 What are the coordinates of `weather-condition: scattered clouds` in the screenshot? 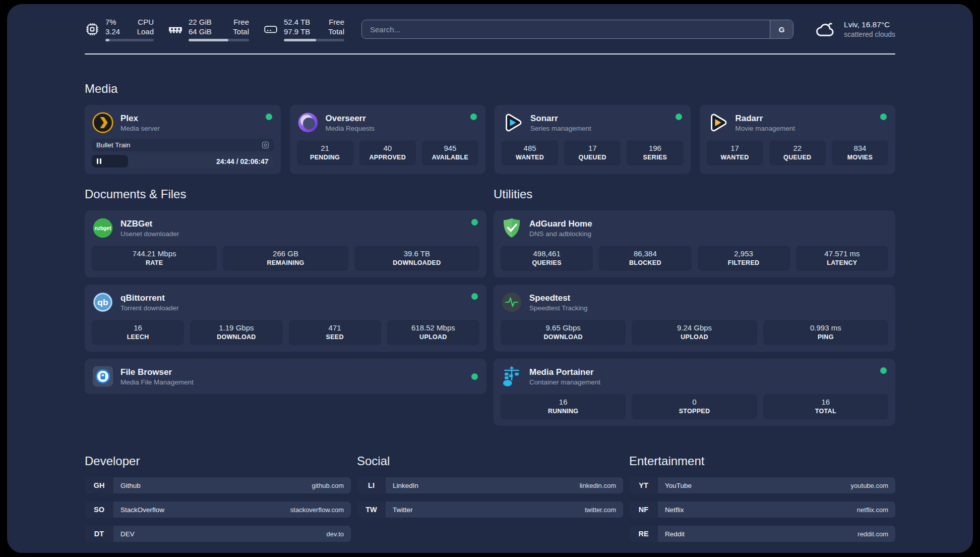 It's located at (870, 34).